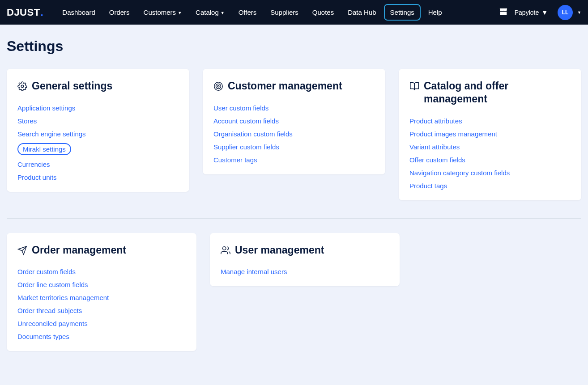  Describe the element at coordinates (252, 13) in the screenshot. I see `nav-items: DashboardOrdersCustomers▼Catalog▼OffersS…` at that location.